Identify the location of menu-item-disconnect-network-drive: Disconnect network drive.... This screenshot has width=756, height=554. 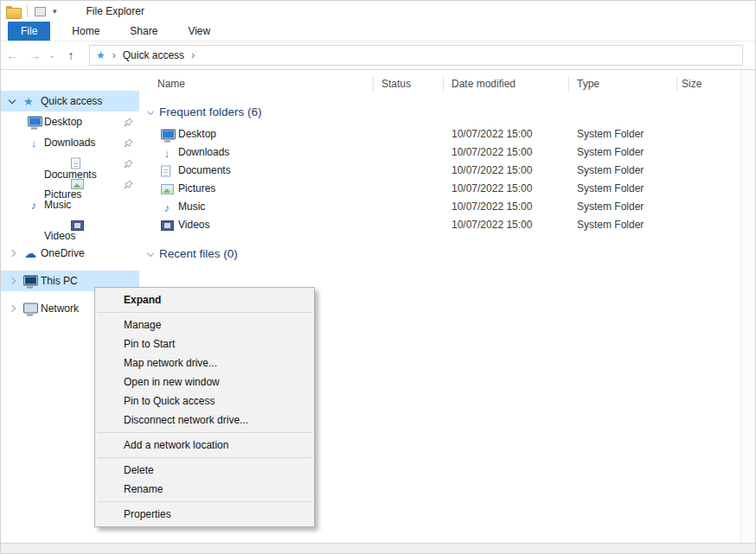
(204, 420).